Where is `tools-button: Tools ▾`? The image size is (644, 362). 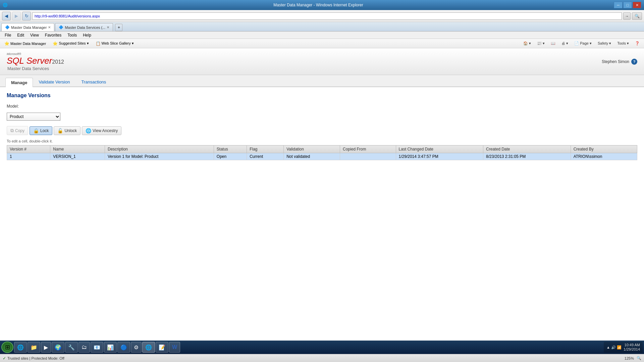 tools-button: Tools ▾ is located at coordinates (623, 44).